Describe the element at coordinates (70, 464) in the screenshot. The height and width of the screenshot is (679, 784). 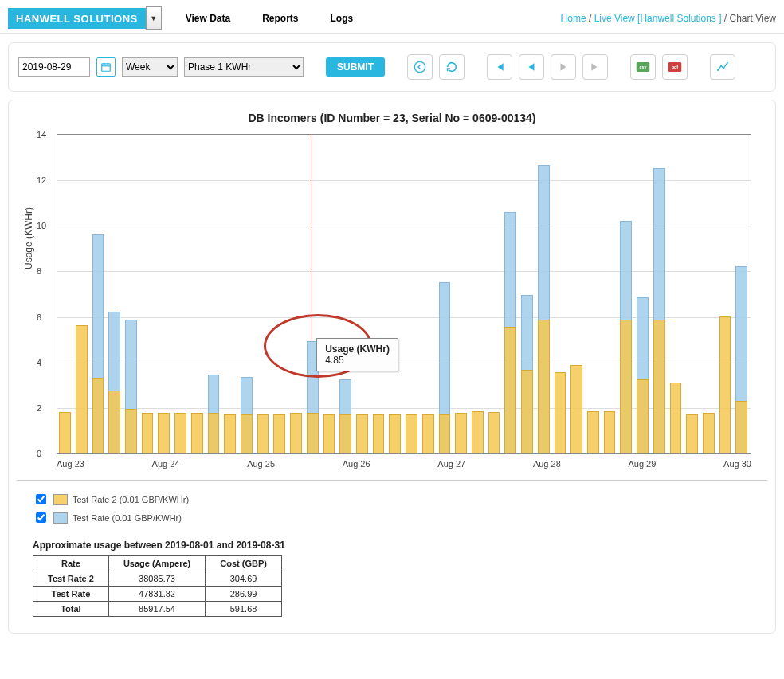
I see `x-tick: Aug 23` at that location.